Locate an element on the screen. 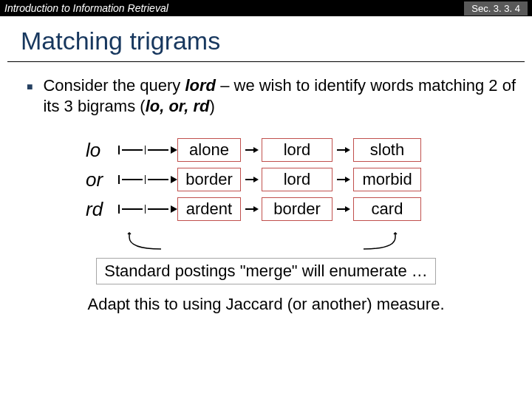  bullet-text: Consider the query lord – we wish to ide… is located at coordinates (280, 96).